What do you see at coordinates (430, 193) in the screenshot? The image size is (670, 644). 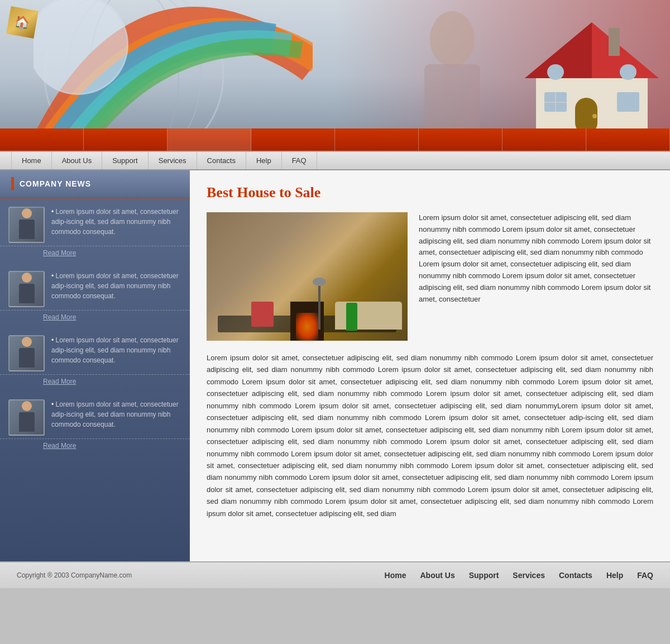 I see `content-title: Best House to Sale` at bounding box center [430, 193].